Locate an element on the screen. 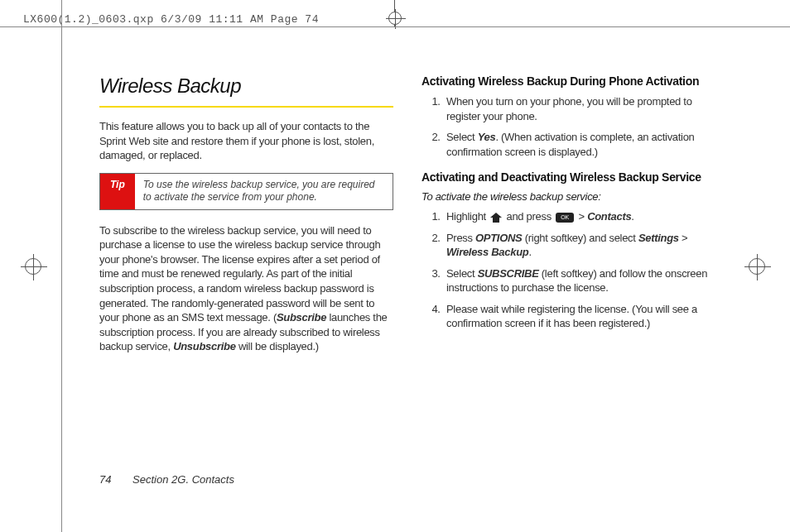  step-text: Press is located at coordinates (460, 238).